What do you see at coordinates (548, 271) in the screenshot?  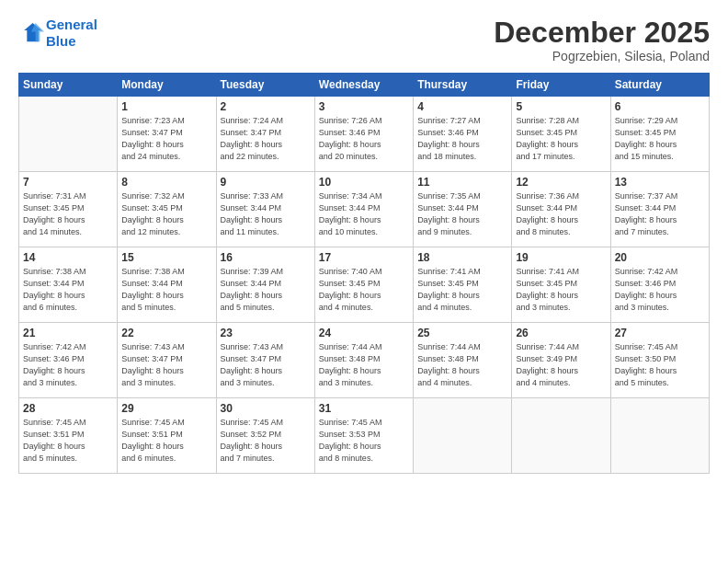 I see `day-info-line: Sunrise: 7:41 AM` at bounding box center [548, 271].